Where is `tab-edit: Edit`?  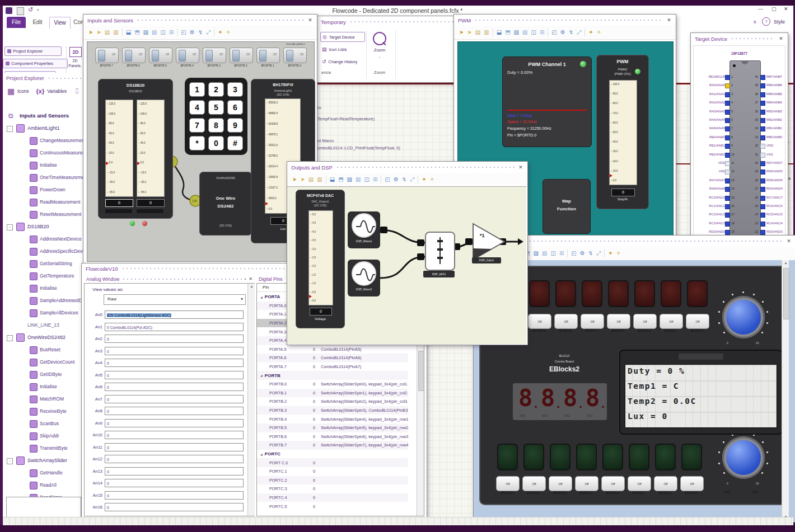 tab-edit: Edit is located at coordinates (38, 22).